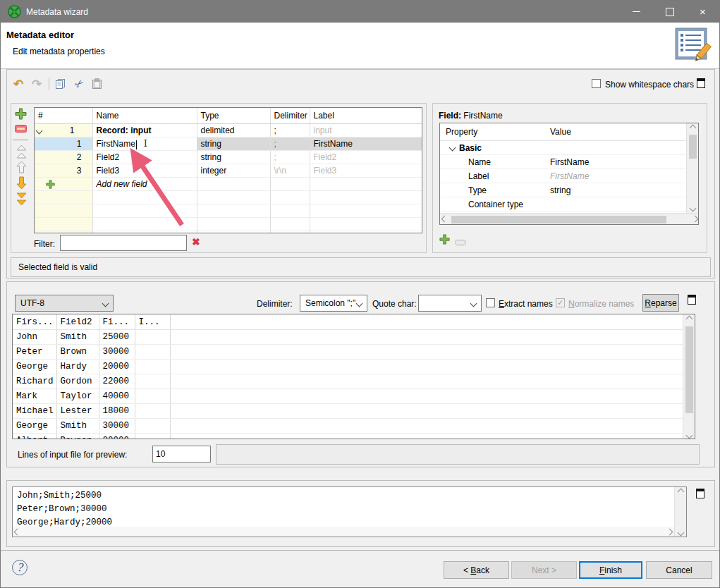 This screenshot has height=588, width=720. Describe the element at coordinates (21, 130) in the screenshot. I see `remove-field-button` at that location.